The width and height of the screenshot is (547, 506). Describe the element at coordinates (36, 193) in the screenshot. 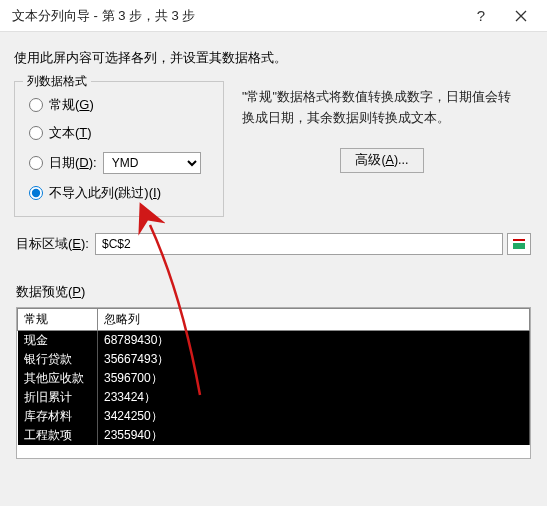

I see `radio-skip` at that location.